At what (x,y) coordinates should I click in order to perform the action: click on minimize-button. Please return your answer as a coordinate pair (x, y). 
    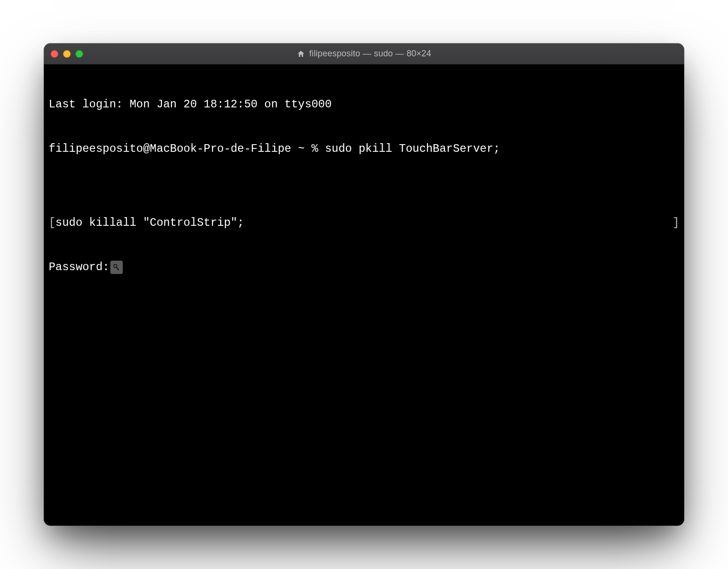
    Looking at the image, I should click on (67, 54).